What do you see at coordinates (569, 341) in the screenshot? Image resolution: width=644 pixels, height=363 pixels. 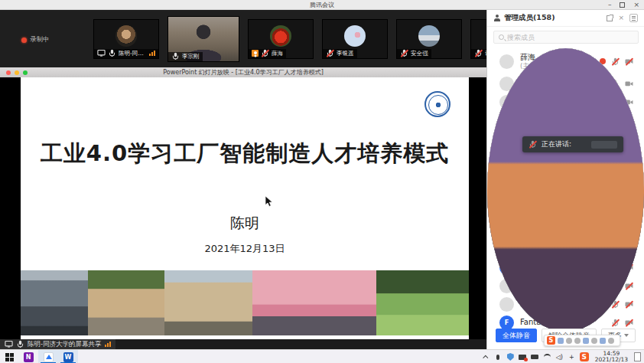 I see `punctuation-icon` at bounding box center [569, 341].